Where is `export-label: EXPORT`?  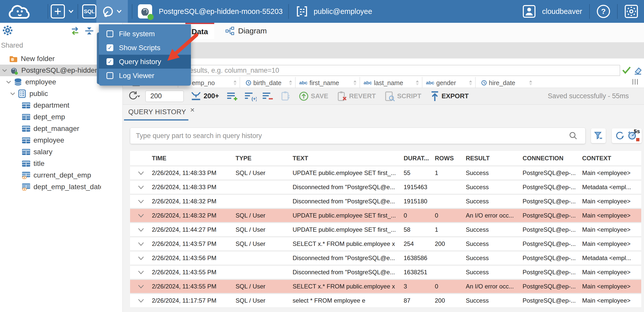 export-label: EXPORT is located at coordinates (455, 96).